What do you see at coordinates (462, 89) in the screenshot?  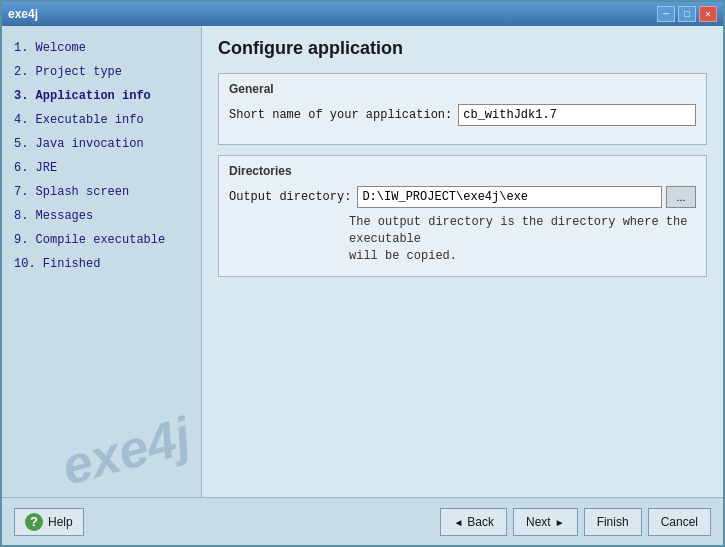 I see `general-section-title: General` at bounding box center [462, 89].